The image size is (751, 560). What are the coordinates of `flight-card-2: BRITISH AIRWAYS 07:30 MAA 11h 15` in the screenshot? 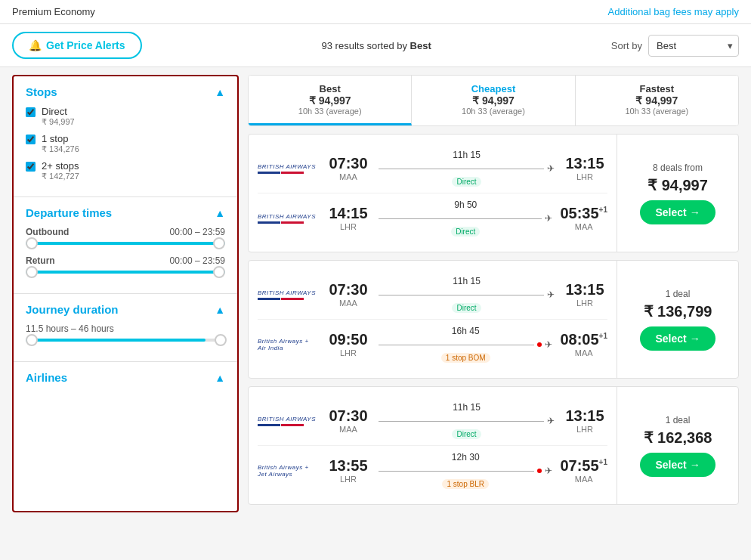 It's located at (493, 319).